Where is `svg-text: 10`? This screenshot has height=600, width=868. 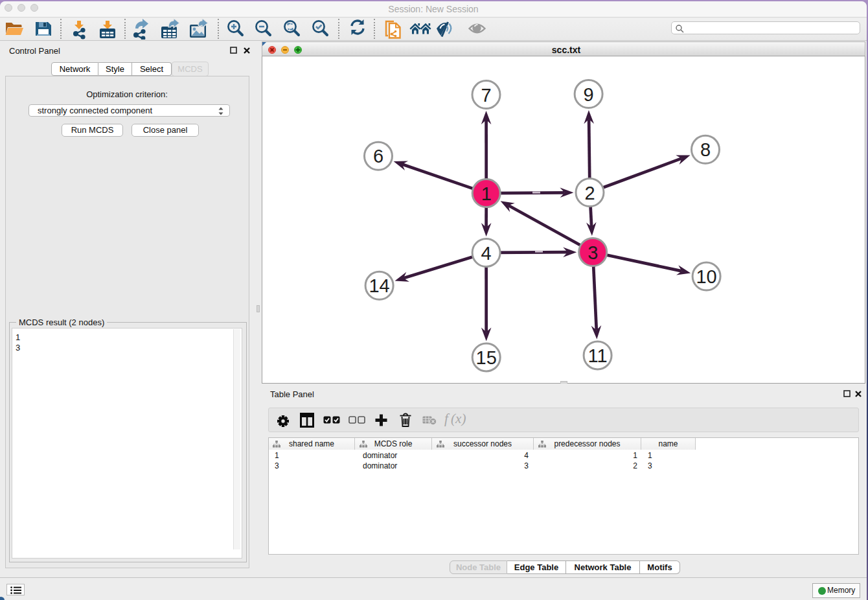
svg-text: 10 is located at coordinates (706, 277).